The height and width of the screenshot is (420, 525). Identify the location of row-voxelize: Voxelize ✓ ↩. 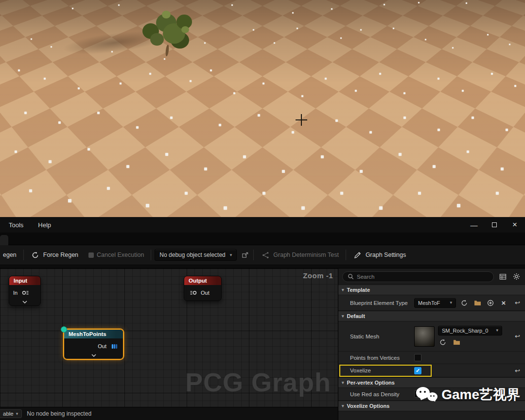
(432, 371).